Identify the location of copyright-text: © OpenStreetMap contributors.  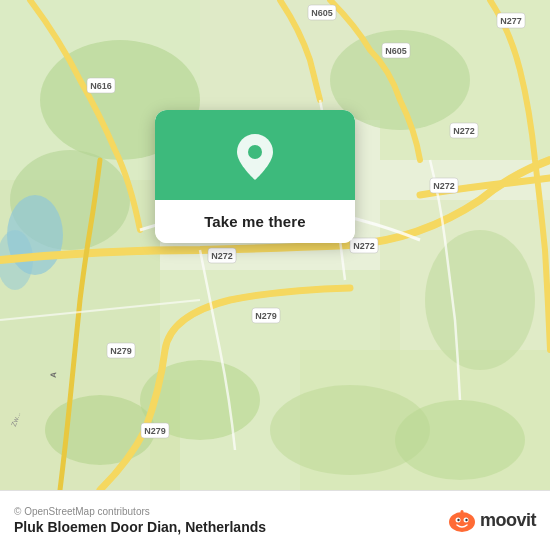
(140, 512).